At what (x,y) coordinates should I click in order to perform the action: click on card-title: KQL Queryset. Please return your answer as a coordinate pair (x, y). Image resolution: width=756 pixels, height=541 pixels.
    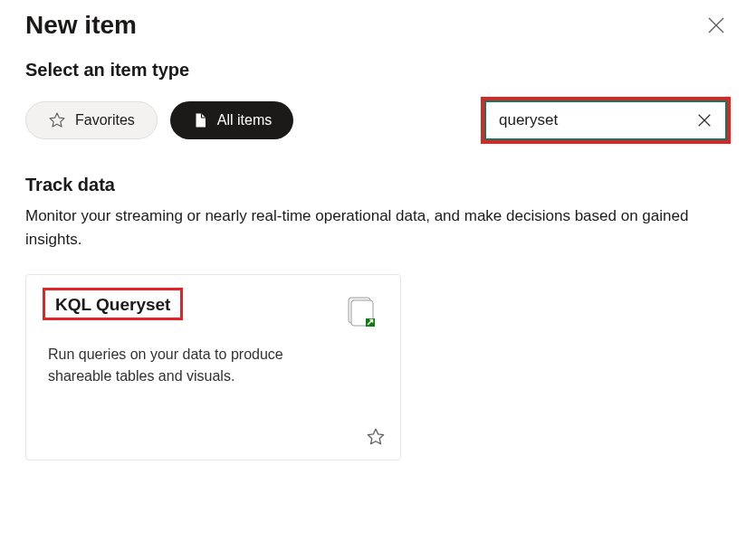
    Looking at the image, I should click on (112, 304).